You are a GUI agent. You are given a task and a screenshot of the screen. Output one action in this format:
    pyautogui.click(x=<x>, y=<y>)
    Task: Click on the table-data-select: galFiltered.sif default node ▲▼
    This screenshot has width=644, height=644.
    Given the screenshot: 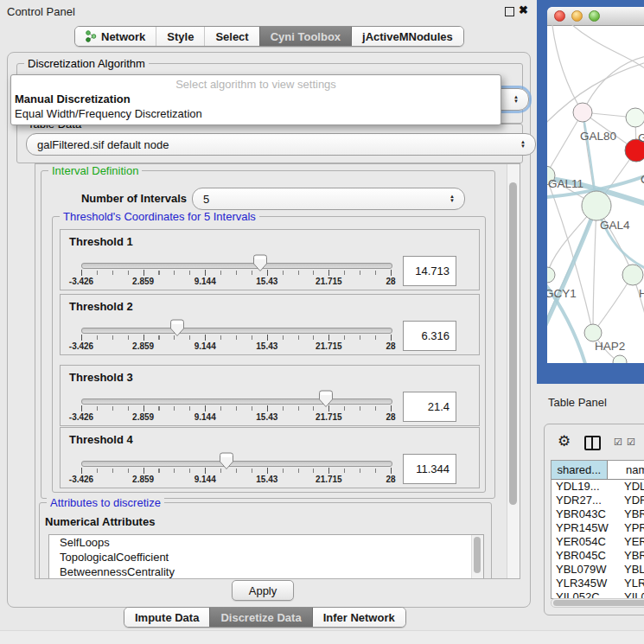 What is the action you would take?
    pyautogui.click(x=281, y=144)
    